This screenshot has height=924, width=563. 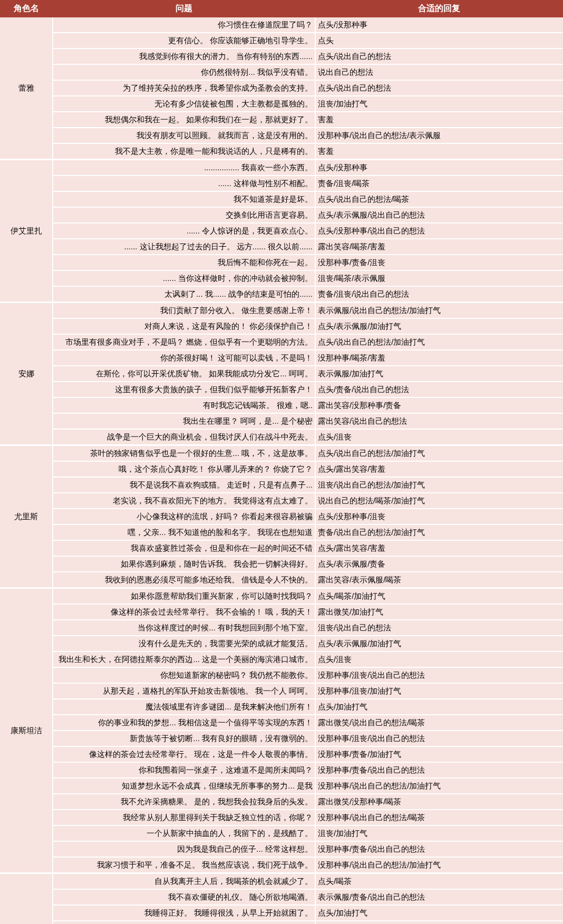 I want to click on character-name-cell: 蕾雅, so click(x=26, y=89).